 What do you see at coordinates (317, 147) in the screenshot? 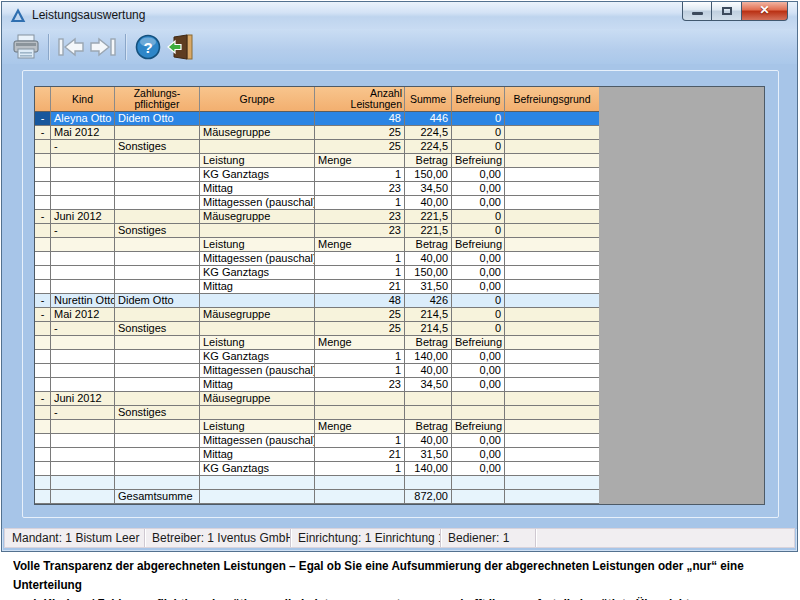
I see `table-row: -Sonstiges25224,50` at bounding box center [317, 147].